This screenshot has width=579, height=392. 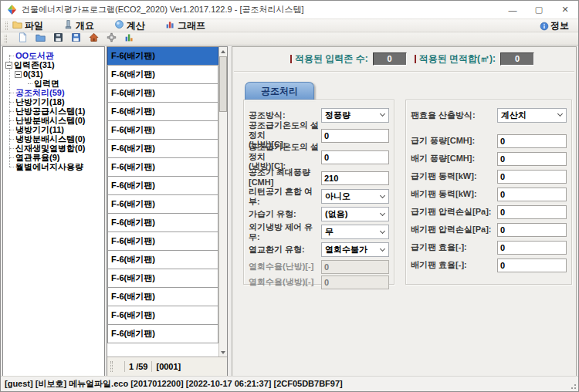 What do you see at coordinates (454, 159) in the screenshot?
I see `field-label: 배기 풍량[CMH]:` at bounding box center [454, 159].